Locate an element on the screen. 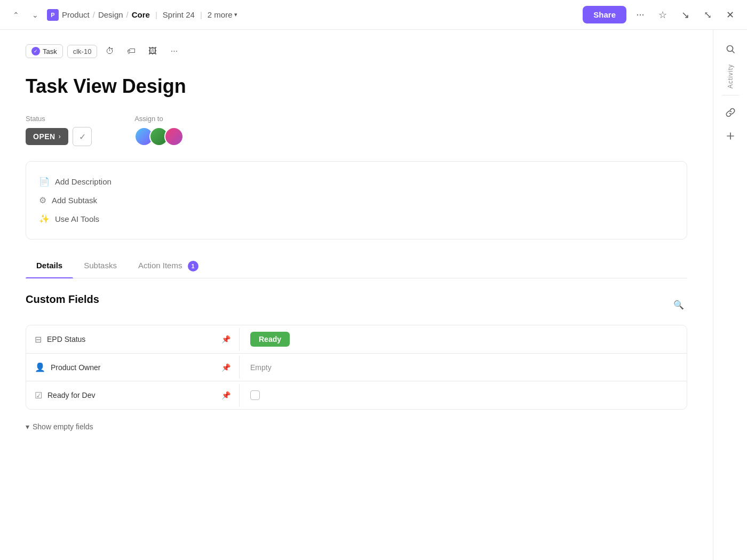 Image resolution: width=747 pixels, height=560 pixels. breadcrumb-area: ⌃ ⌄ P Product / Design / Core | Sprint 2… is located at coordinates (123, 15).